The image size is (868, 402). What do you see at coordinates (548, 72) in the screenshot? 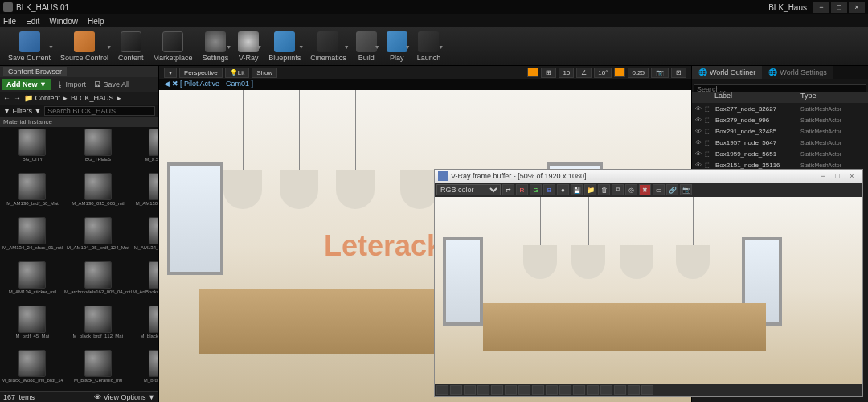
I see `grid-snap-button: ⊞` at bounding box center [548, 72].